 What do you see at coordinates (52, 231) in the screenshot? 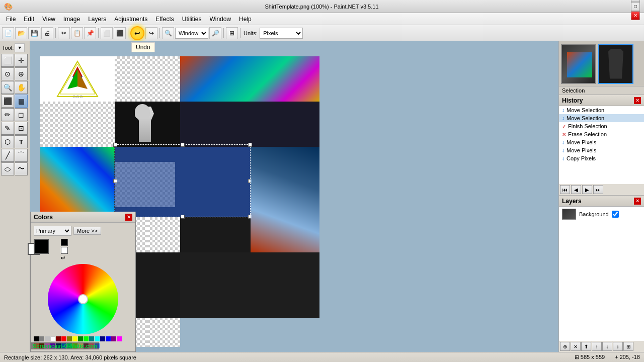
I see `color-type-dropdown: Primary Secondary` at bounding box center [52, 231].